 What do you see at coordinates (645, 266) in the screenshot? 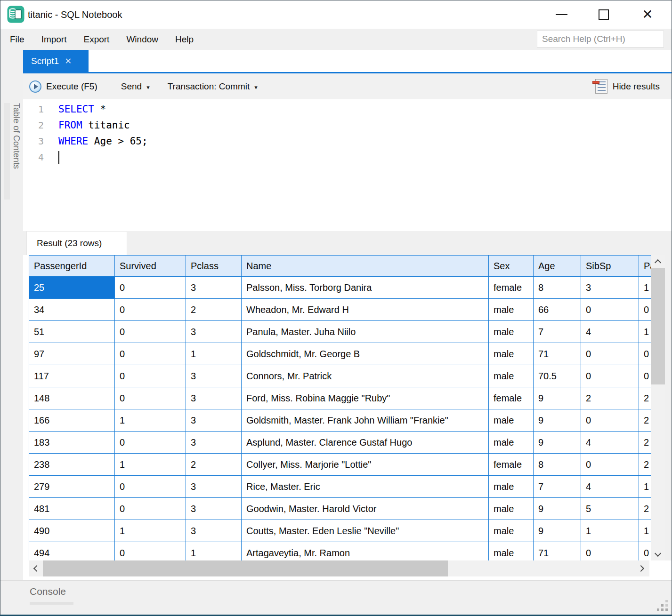
I see `column-header-pa: Pa` at bounding box center [645, 266].